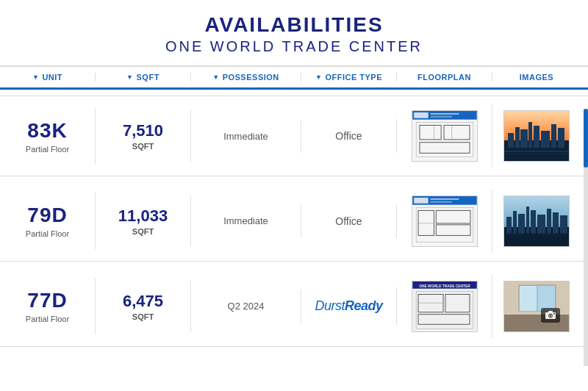 The width and height of the screenshot is (588, 391). What do you see at coordinates (251, 77) in the screenshot?
I see `col-label-possession: POSSESSION` at bounding box center [251, 77].